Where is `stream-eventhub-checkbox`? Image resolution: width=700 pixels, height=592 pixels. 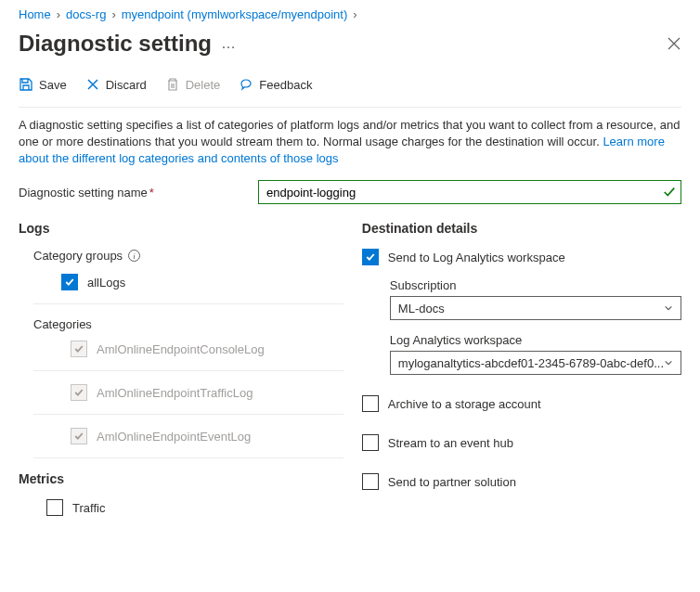
stream-eventhub-checkbox is located at coordinates (370, 443).